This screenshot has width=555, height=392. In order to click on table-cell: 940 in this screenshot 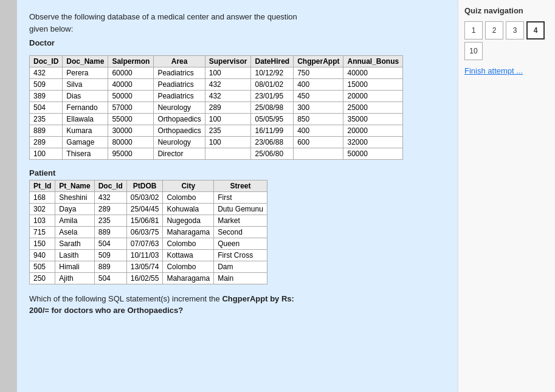, I will do `click(43, 255)`.